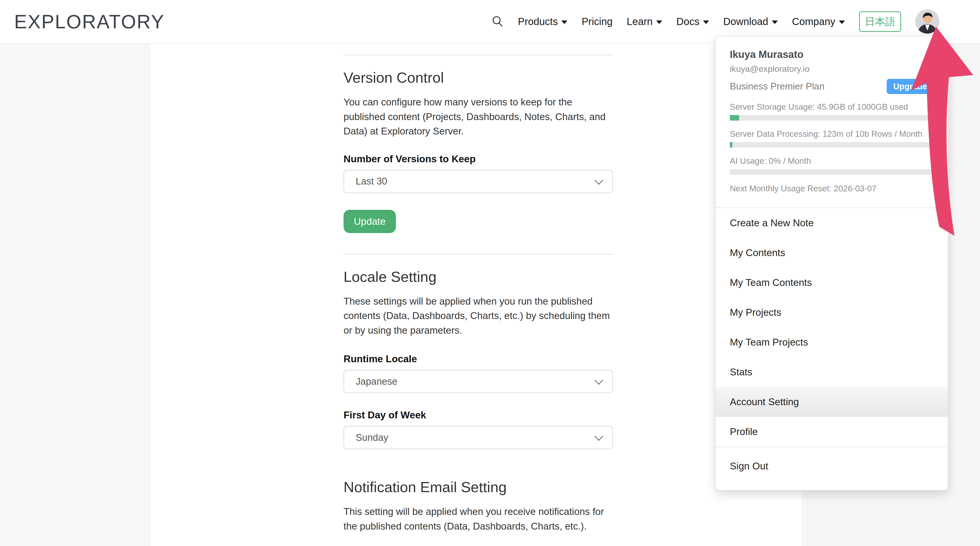 Image resolution: width=980 pixels, height=546 pixels. Describe the element at coordinates (716, 21) in the screenshot. I see `navbar-menu: Products Pricing Learn Docs Download Com…` at that location.